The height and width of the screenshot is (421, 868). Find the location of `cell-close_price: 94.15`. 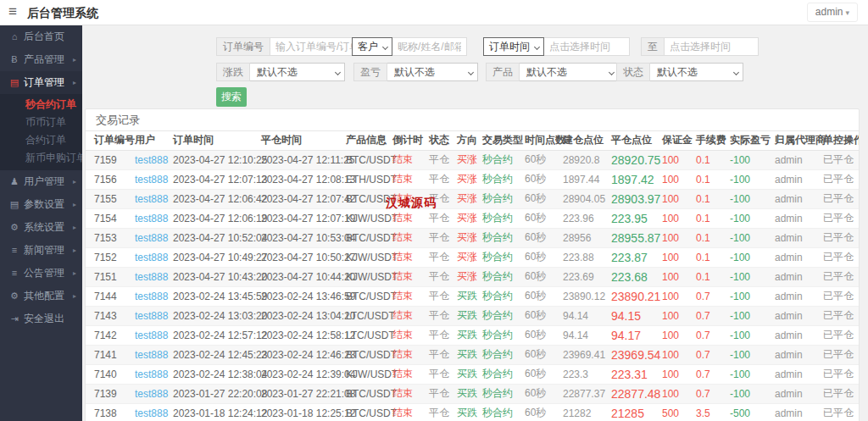

cell-close_price: 94.15 is located at coordinates (637, 315).